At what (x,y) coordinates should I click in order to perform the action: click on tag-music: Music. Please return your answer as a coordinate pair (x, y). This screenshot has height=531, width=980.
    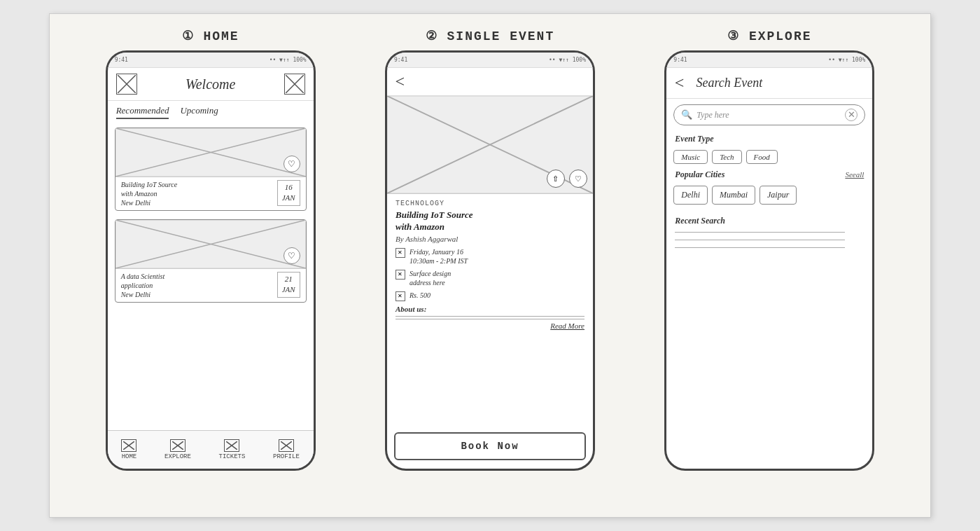
    Looking at the image, I should click on (690, 157).